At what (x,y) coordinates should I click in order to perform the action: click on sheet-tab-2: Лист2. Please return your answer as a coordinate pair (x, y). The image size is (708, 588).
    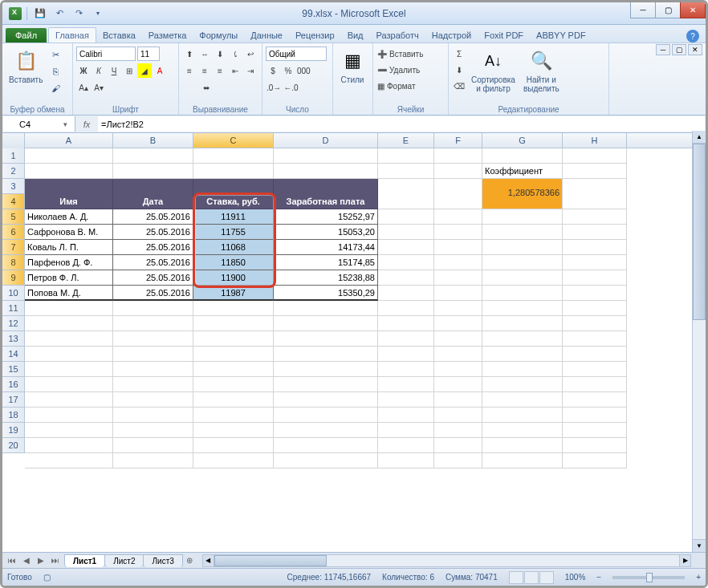
    Looking at the image, I should click on (124, 561).